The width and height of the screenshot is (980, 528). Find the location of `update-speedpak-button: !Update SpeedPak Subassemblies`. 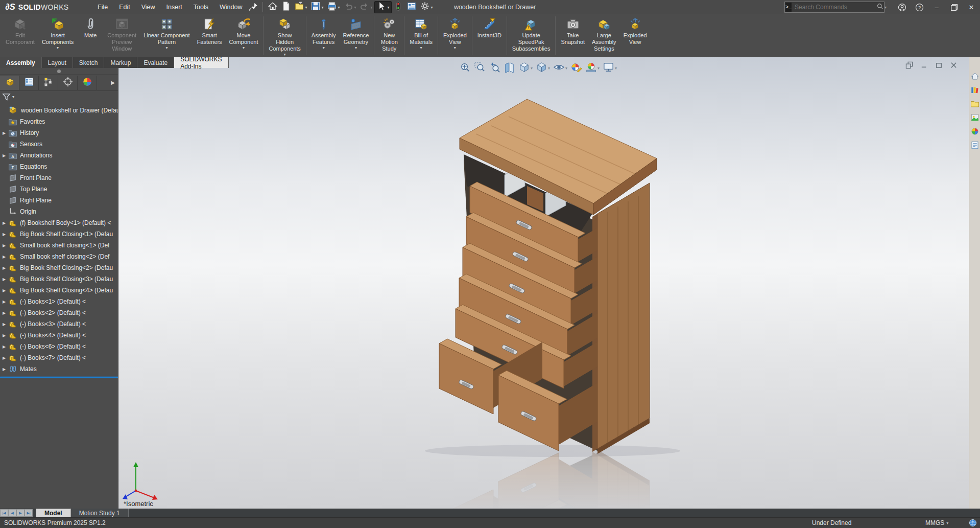

update-speedpak-button: !Update SpeedPak Subassemblies is located at coordinates (531, 36).